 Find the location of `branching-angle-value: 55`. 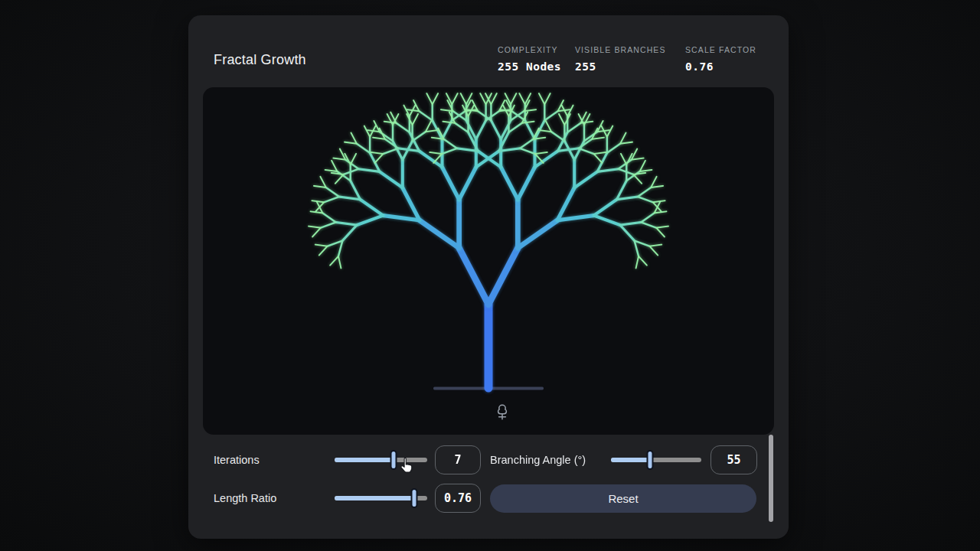

branching-angle-value: 55 is located at coordinates (733, 460).